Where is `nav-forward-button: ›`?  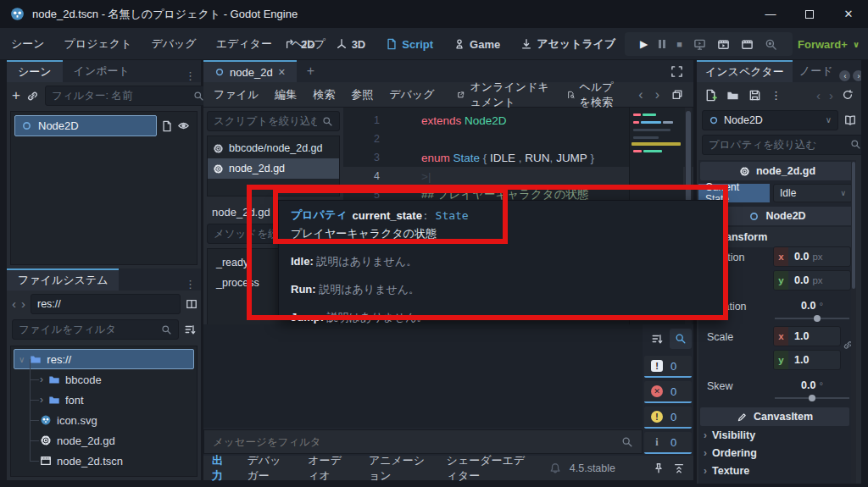
nav-forward-button: › is located at coordinates (24, 303).